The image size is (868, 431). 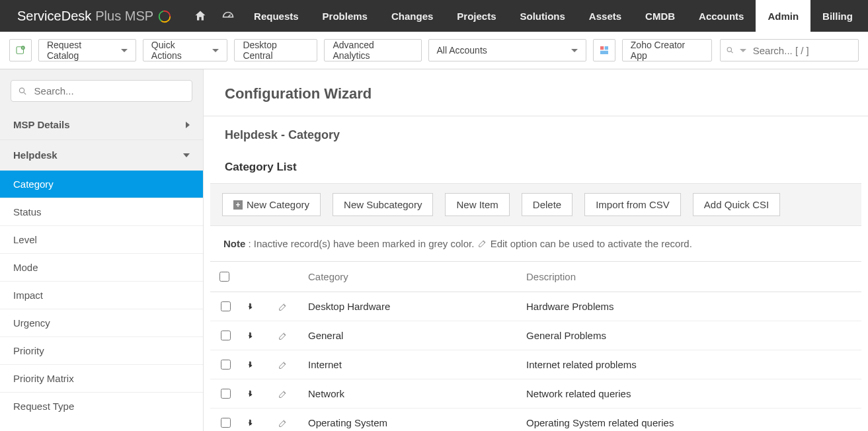 What do you see at coordinates (102, 378) in the screenshot?
I see `sidebar-item-priority-matrix: Priority Matrix` at bounding box center [102, 378].